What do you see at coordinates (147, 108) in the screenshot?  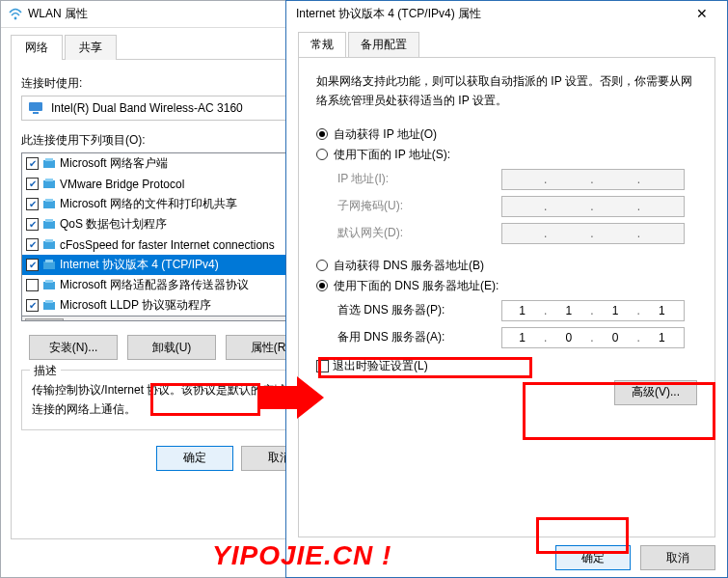 I see `adapter-name: Intel(R) Dual Band Wireless-AC 3160` at bounding box center [147, 108].